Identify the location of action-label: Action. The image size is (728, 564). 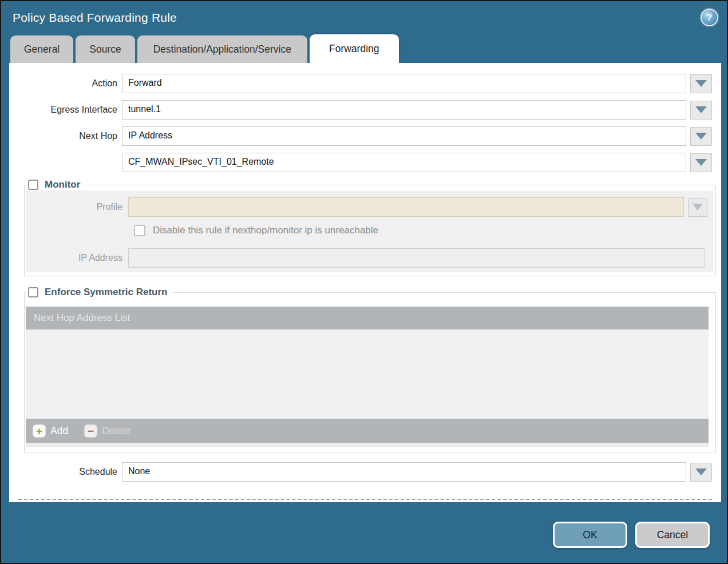
(65, 84).